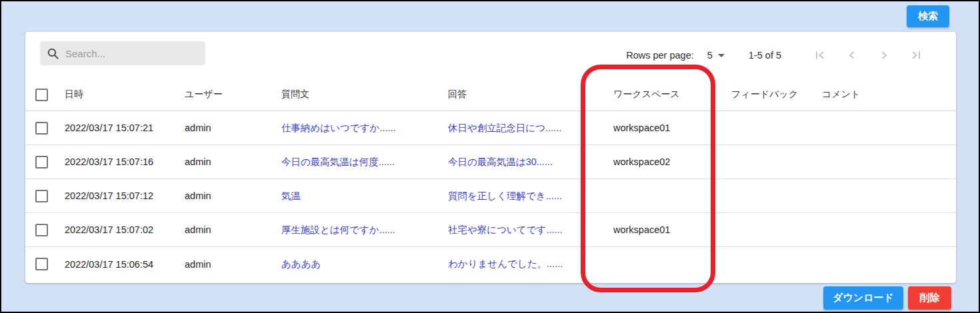 Image resolution: width=980 pixels, height=313 pixels. Describe the element at coordinates (889, 95) in the screenshot. I see `column-header-comment: コメント` at that location.